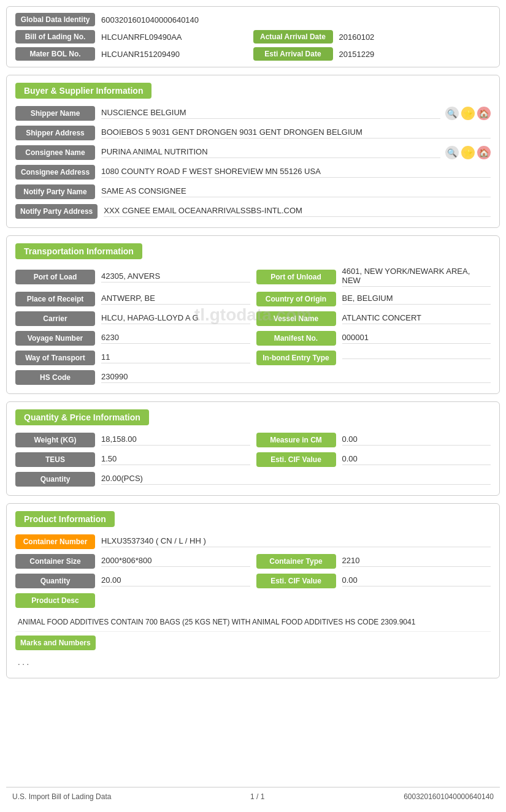 The height and width of the screenshot is (812, 506). Describe the element at coordinates (374, 277) in the screenshot. I see `port-unload-col: Port of Unload 4601, NEW YORK/NEWARK ARE…` at that location.